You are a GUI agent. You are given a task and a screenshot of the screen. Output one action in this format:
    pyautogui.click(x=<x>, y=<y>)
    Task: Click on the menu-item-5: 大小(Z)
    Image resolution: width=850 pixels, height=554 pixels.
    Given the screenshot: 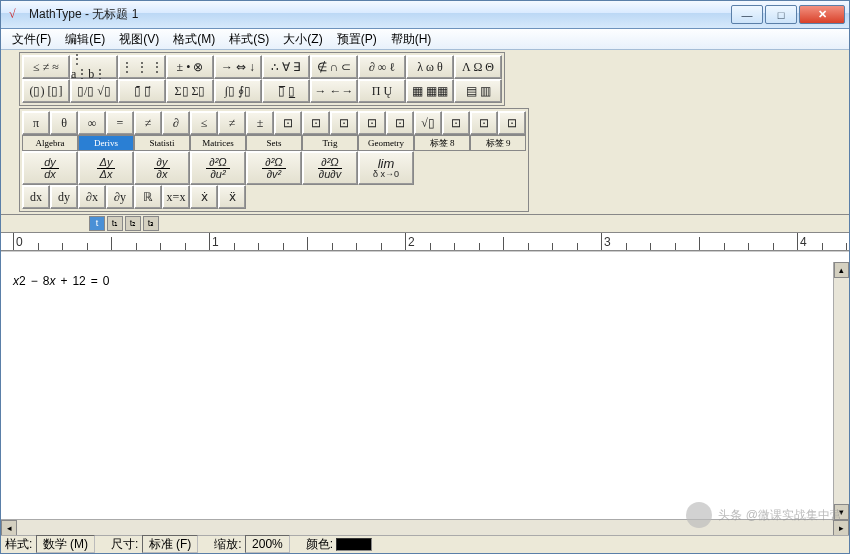 What is the action you would take?
    pyautogui.click(x=302, y=40)
    